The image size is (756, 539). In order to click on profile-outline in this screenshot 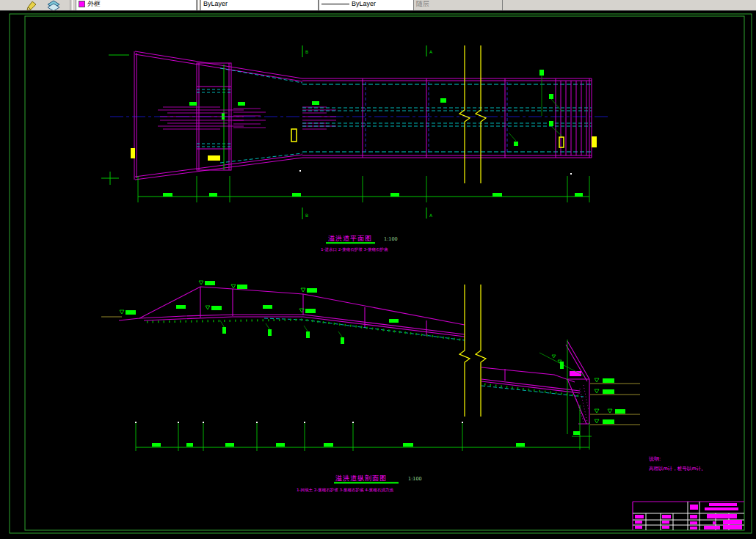, I will do `click(292, 312)`.